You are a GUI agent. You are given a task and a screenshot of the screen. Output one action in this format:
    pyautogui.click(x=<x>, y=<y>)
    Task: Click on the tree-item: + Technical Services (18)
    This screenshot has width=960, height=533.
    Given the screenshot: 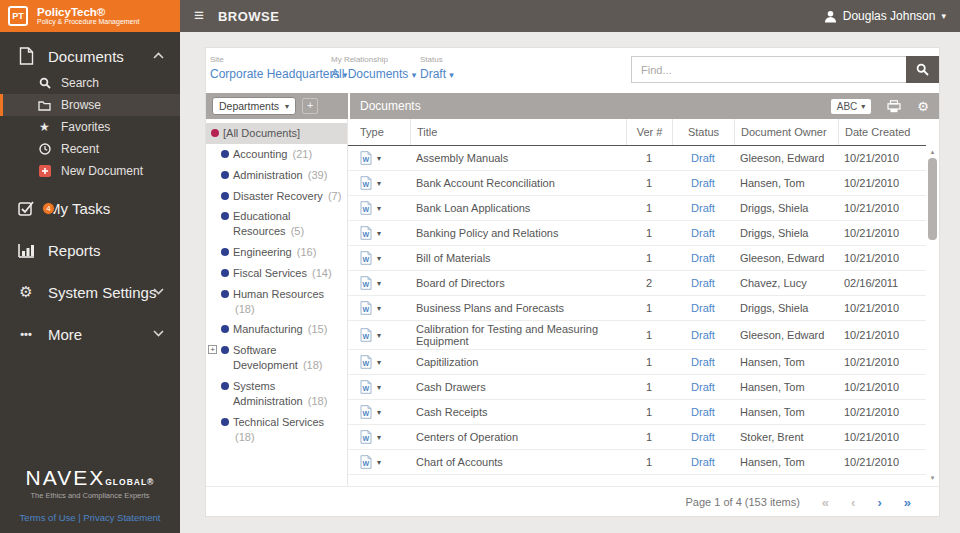 What is the action you would take?
    pyautogui.click(x=276, y=430)
    